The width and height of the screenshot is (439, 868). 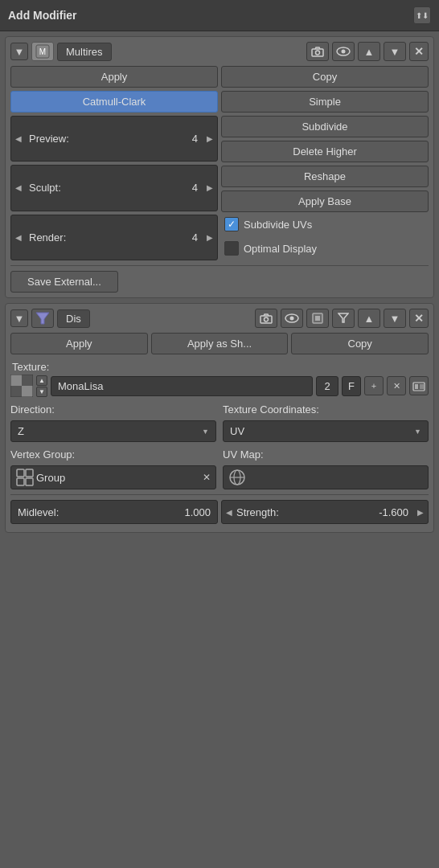 What do you see at coordinates (422, 15) in the screenshot?
I see `header-arrow-up-down: ⬆⬇` at bounding box center [422, 15].